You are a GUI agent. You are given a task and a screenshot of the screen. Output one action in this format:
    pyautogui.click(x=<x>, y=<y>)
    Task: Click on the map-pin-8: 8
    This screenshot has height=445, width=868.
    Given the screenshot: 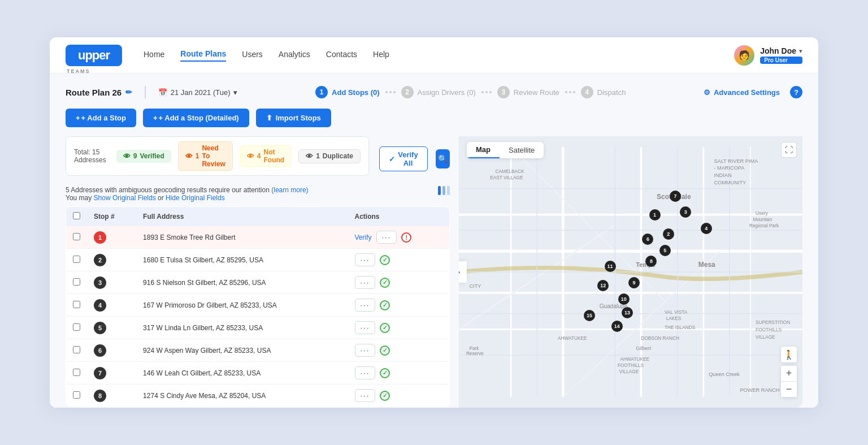 What is the action you would take?
    pyautogui.click(x=651, y=261)
    